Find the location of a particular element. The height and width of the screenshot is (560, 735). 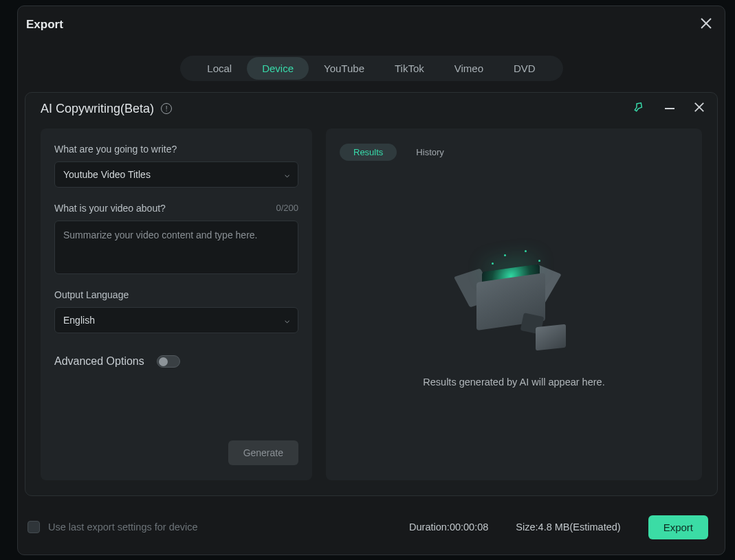

export-button: Export is located at coordinates (678, 528).